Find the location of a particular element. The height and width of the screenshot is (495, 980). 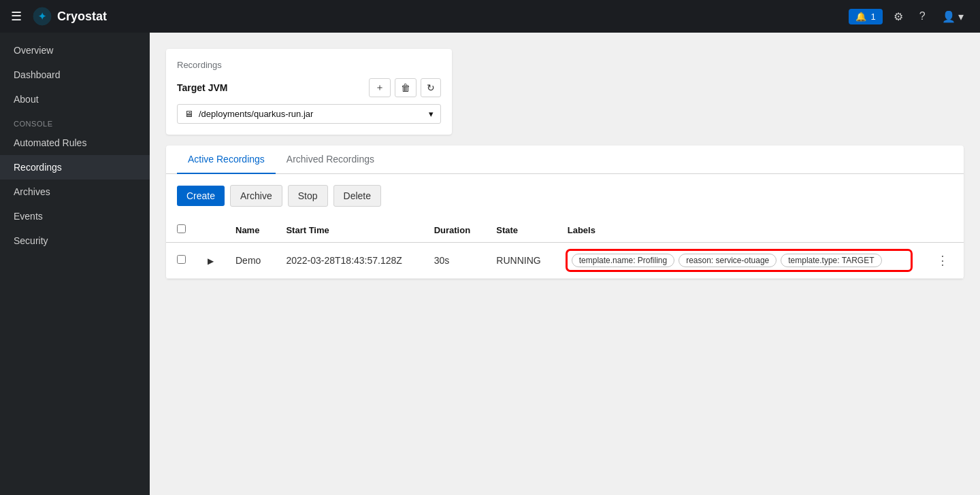

expand-col-header is located at coordinates (211, 230).